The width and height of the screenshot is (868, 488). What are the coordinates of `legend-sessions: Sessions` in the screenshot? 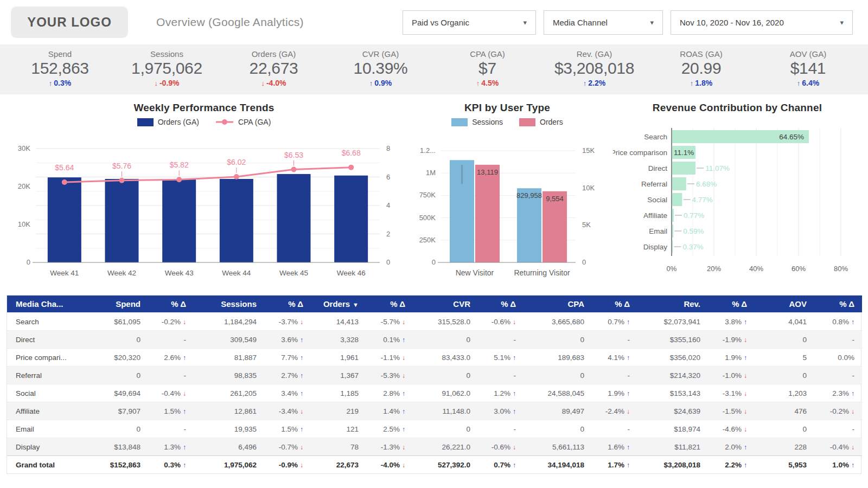 It's located at (477, 122).